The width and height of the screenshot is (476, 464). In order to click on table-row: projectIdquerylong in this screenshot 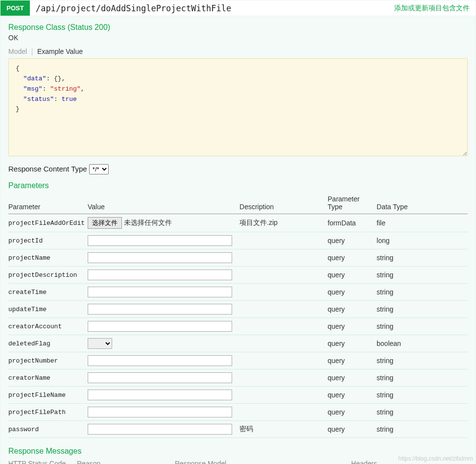, I will do `click(238, 241)`.